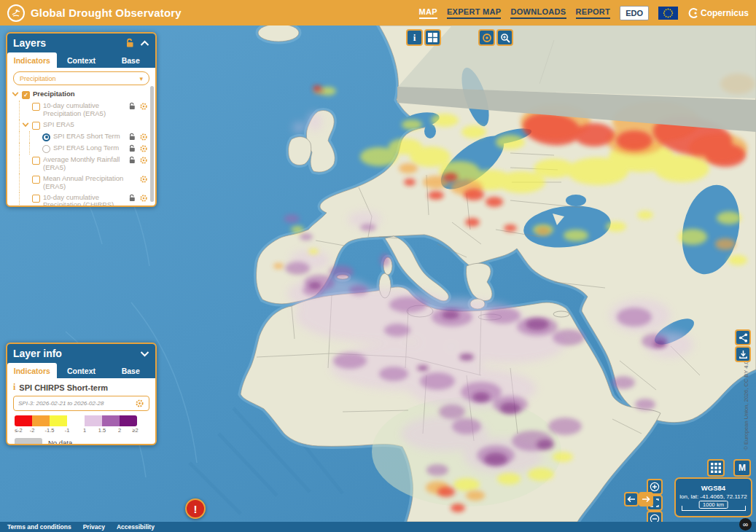 The image size is (756, 532). I want to click on unlock-icon, so click(130, 43).